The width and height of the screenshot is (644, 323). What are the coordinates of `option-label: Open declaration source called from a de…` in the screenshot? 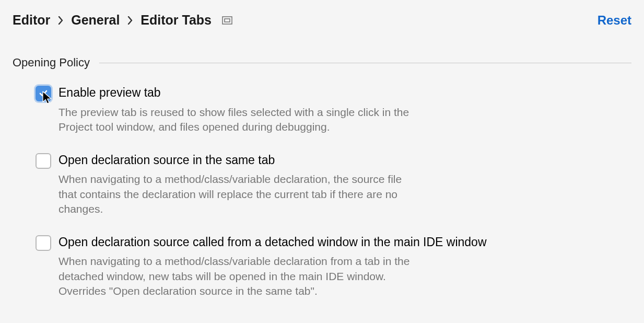 It's located at (325, 243).